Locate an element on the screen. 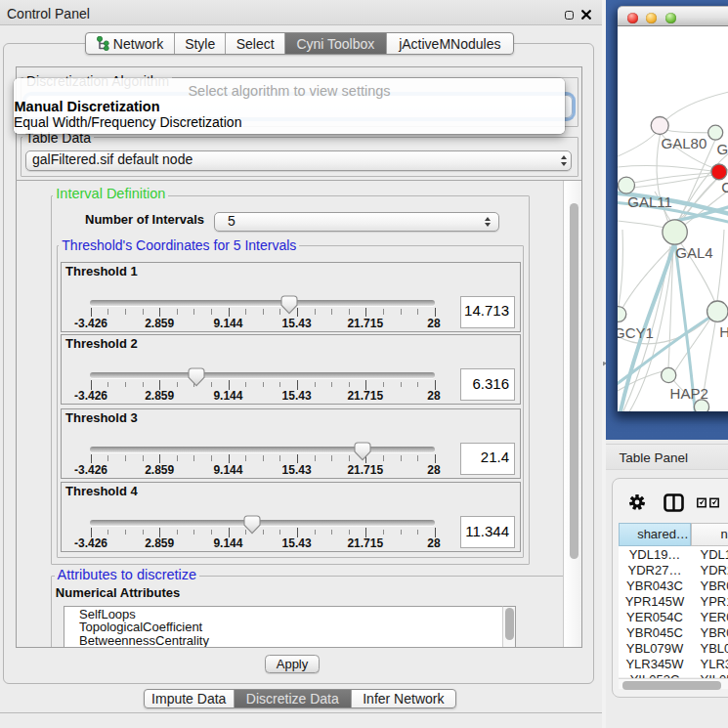  svg-text: GAL4 is located at coordinates (694, 252).